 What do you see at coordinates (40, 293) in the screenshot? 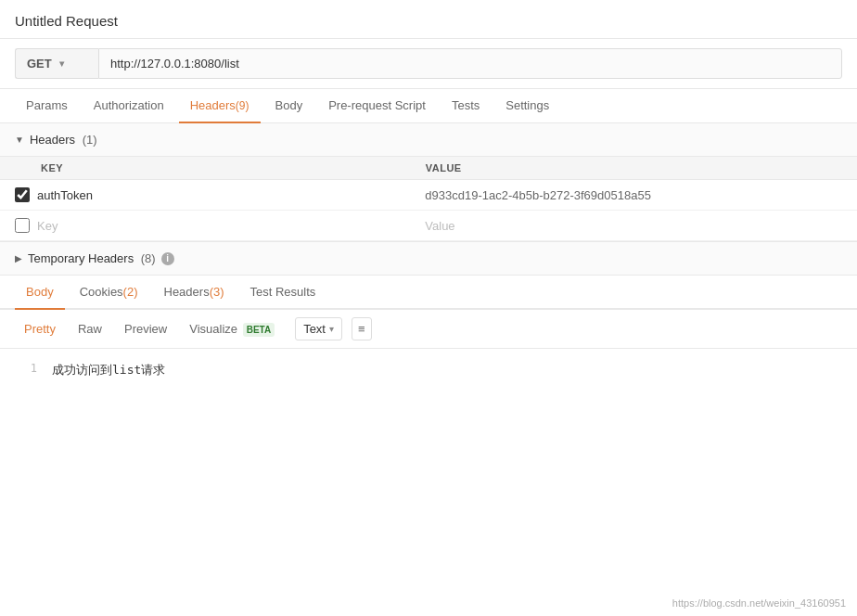
I see `resp-tab-body: Body` at bounding box center [40, 293].